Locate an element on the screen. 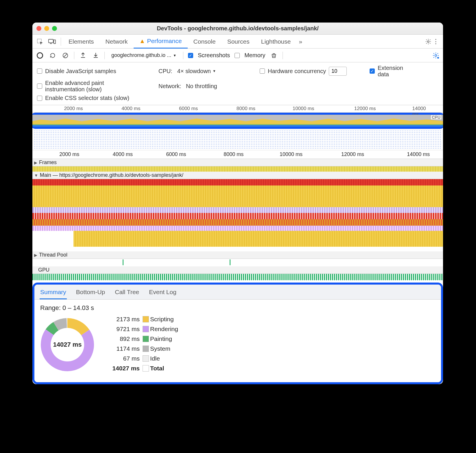  memory-checkbox is located at coordinates (237, 55).